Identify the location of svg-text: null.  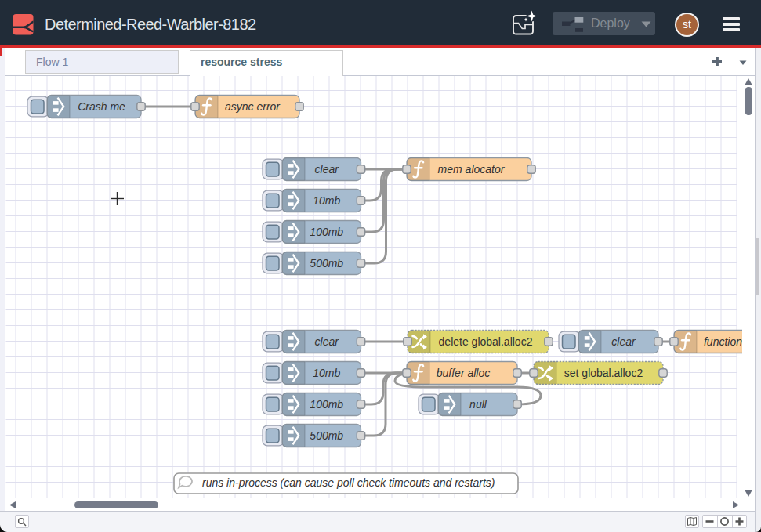
(478, 404).